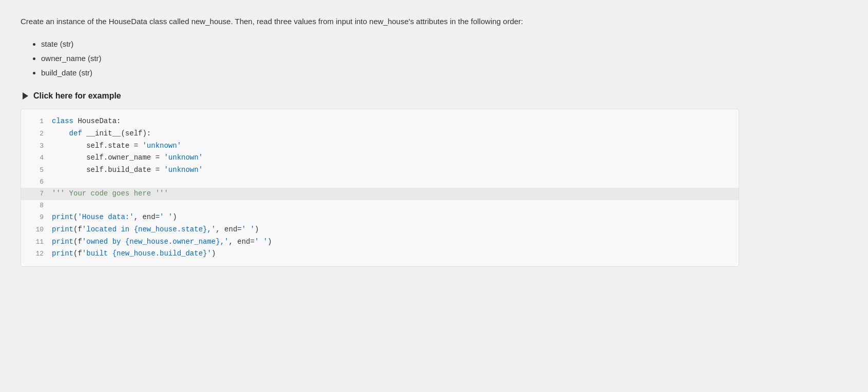 Image resolution: width=868 pixels, height=392 pixels. Describe the element at coordinates (127, 158) in the screenshot. I see `code-content: self.owner_name = 'unknown'` at that location.